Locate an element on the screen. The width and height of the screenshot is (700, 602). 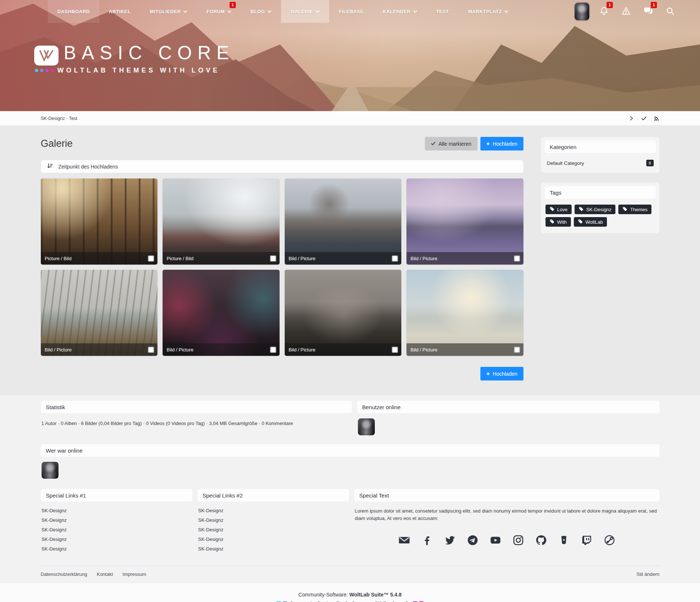
woltlab-w-icon is located at coordinates (46, 56).